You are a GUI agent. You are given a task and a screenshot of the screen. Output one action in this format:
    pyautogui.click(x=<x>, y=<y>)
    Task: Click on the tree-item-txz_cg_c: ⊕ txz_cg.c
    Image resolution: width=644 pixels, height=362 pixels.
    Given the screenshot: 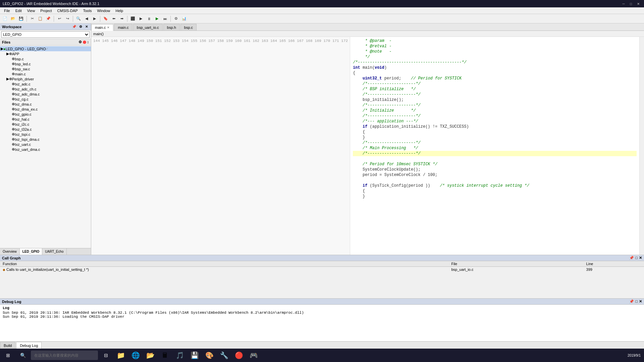 What is the action you would take?
    pyautogui.click(x=46, y=99)
    